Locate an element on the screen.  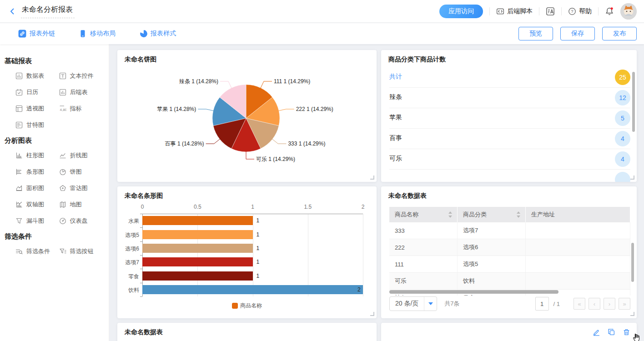
sidebar-item-backend-table: 后端表 is located at coordinates (81, 92).